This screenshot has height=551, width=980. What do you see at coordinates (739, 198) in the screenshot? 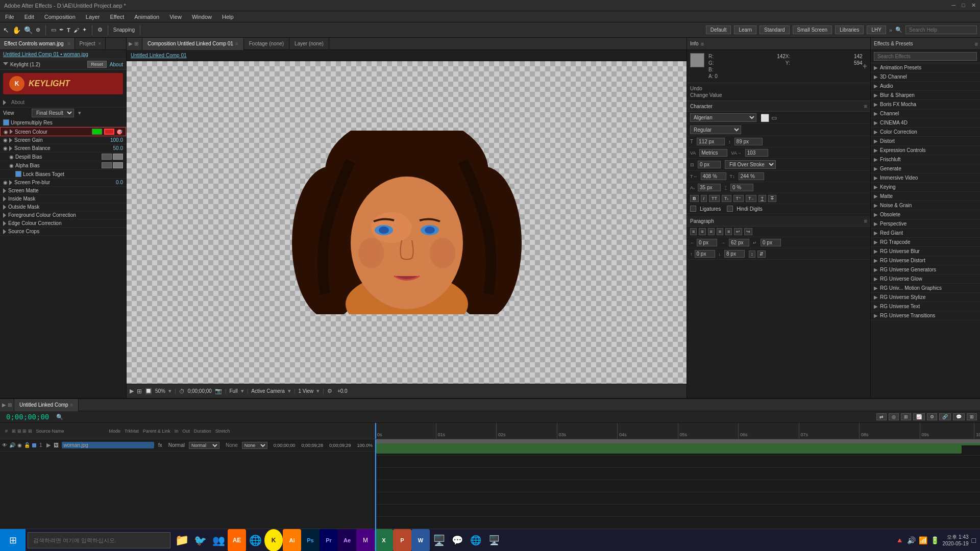
I see `super-btn: T⁺` at bounding box center [739, 198].